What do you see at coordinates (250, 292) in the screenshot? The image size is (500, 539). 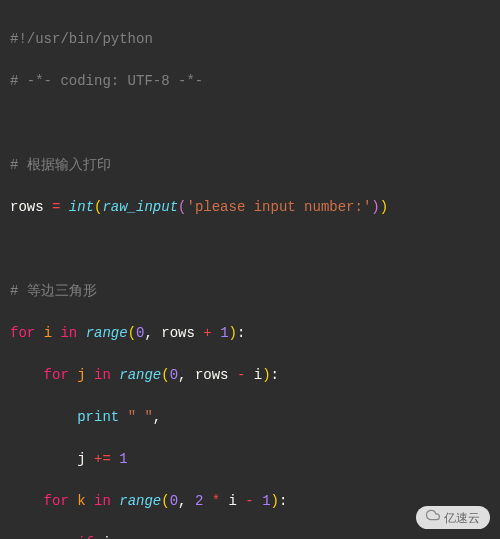 I see `code-line: # 等边三角形` at bounding box center [250, 292].